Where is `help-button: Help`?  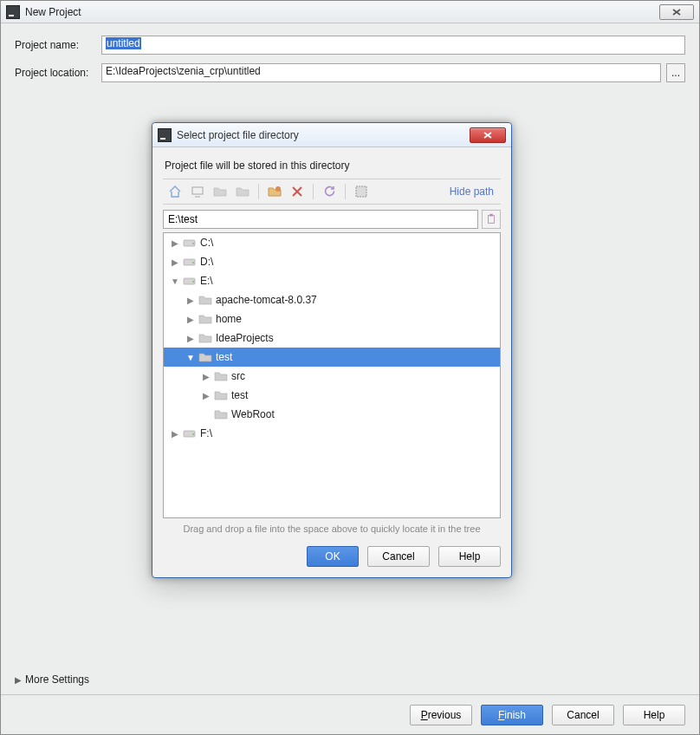 help-button: Help is located at coordinates (654, 715).